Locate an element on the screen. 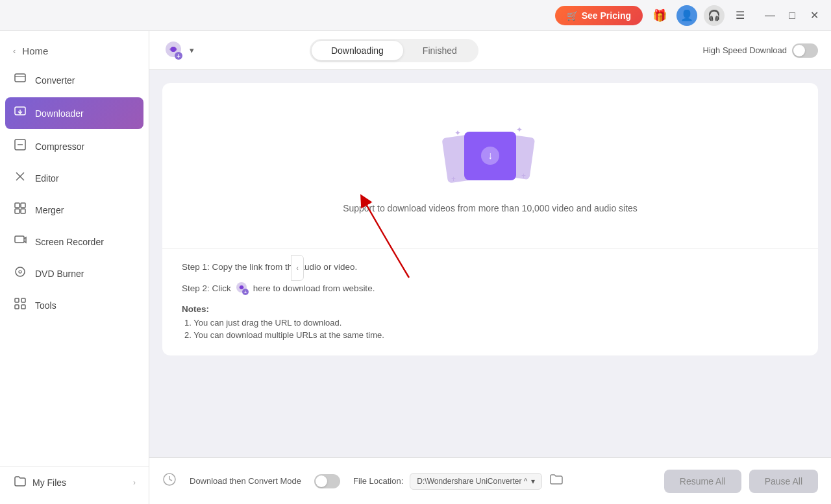 The image size is (831, 504). bottom-bar: Download then Convert Mode File Location… is located at coordinates (490, 481).